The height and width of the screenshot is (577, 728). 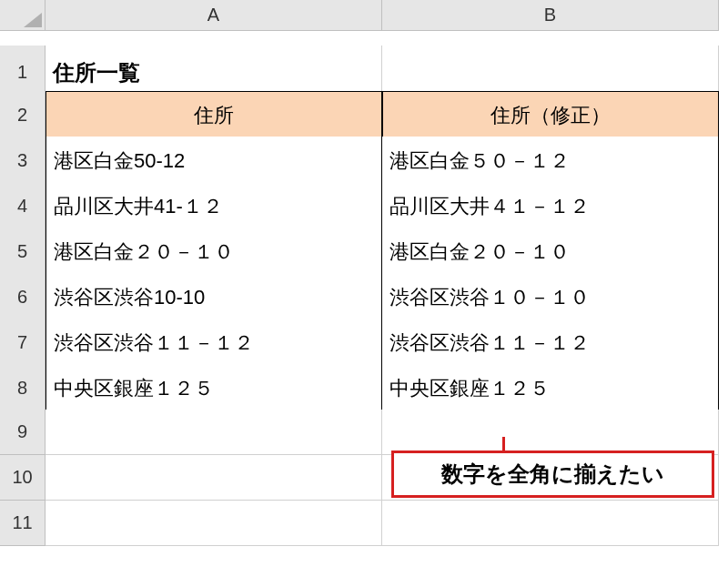 I want to click on column-header-a: A, so click(x=214, y=15).